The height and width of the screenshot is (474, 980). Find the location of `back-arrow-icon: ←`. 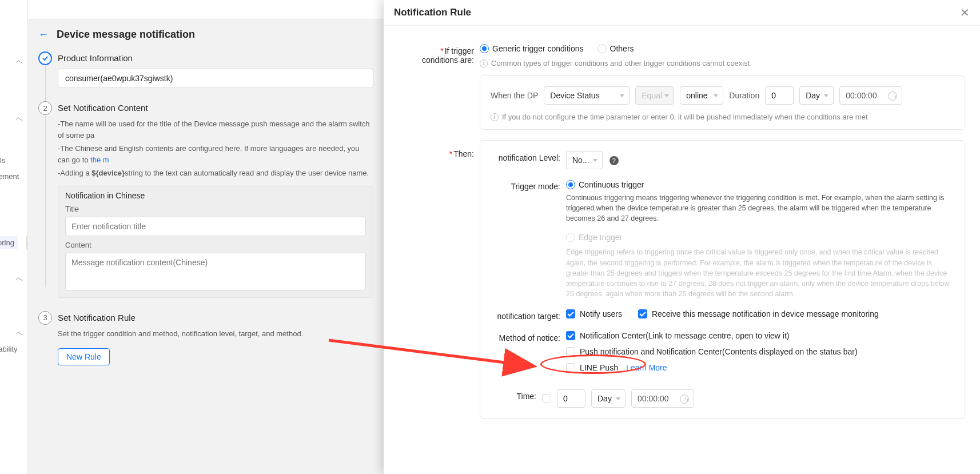

back-arrow-icon: ← is located at coordinates (43, 34).